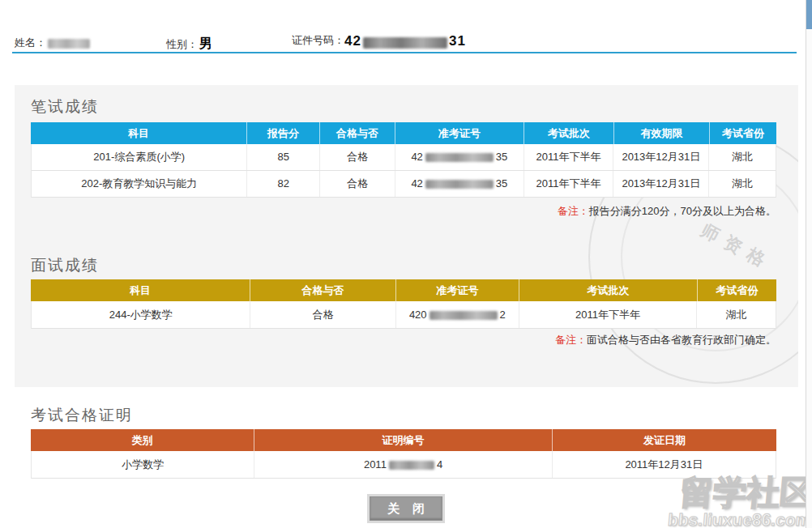  I want to click on written-score-table: 科目 报告分 合格与否 准考证号 考试批次 有效期限 考试省份 201-综合素质…, so click(404, 160).